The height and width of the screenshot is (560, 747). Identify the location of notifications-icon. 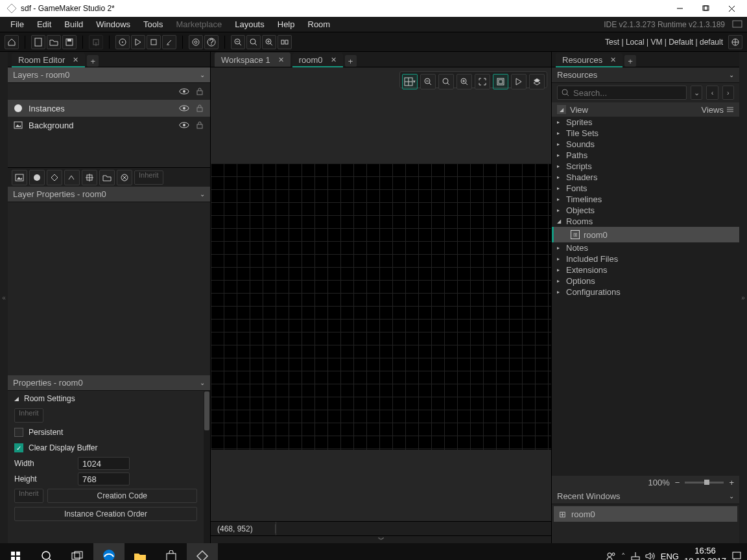
(737, 25).